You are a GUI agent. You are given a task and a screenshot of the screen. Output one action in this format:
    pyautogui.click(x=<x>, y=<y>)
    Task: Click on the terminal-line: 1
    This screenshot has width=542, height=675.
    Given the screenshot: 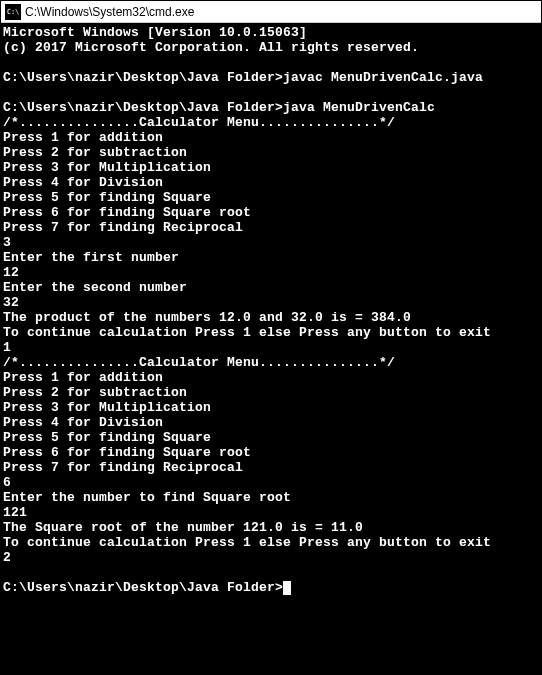 What is the action you would take?
    pyautogui.click(x=272, y=348)
    